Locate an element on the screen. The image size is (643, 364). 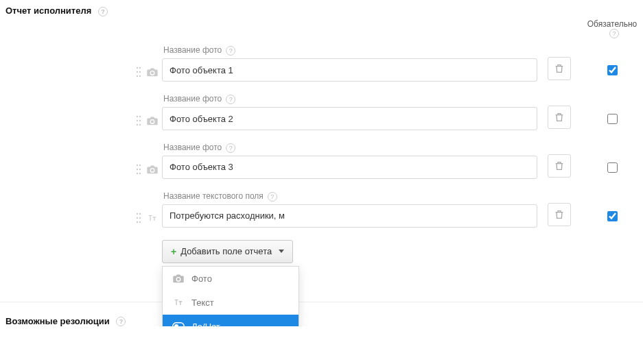
add-field-button: + Добавить поле отчета is located at coordinates (228, 252).